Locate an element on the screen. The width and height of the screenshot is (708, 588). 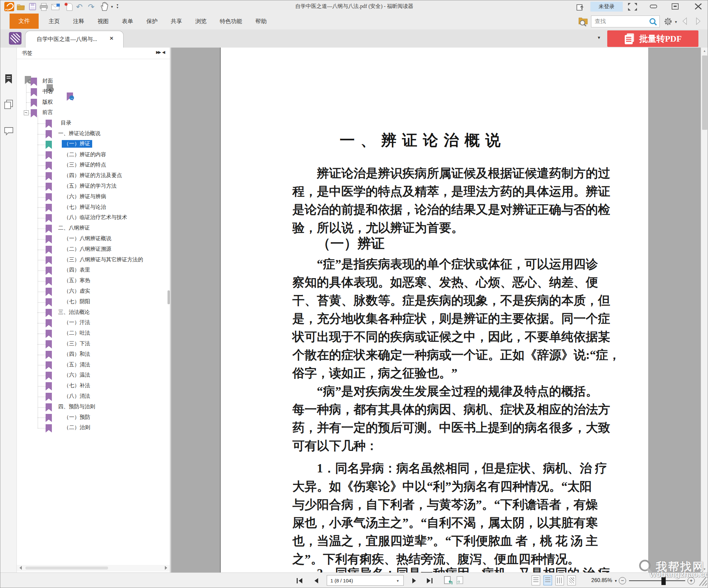
expand-panel-icon: ▶▶ is located at coordinates (158, 52).